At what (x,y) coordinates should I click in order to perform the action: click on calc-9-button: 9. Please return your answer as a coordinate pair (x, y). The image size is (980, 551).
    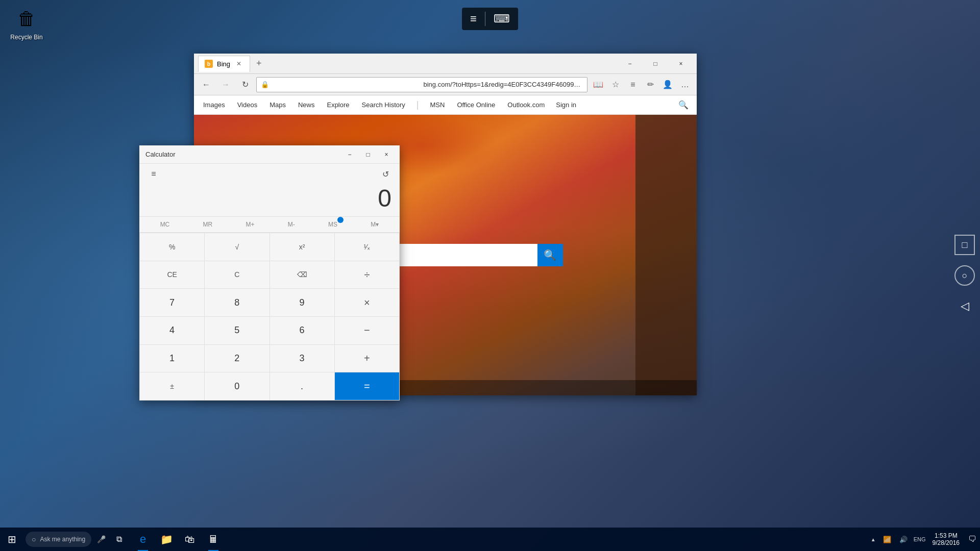
    Looking at the image, I should click on (302, 303).